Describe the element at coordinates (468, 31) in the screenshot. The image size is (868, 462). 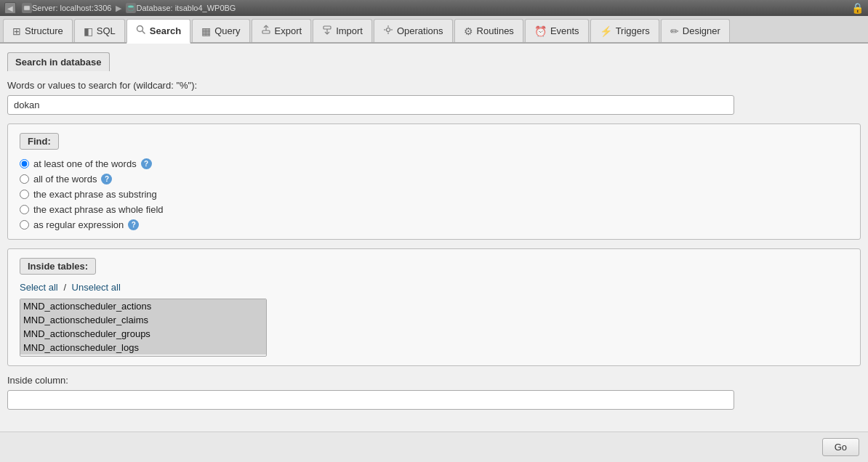
I see `routines-icon: ⚙` at that location.